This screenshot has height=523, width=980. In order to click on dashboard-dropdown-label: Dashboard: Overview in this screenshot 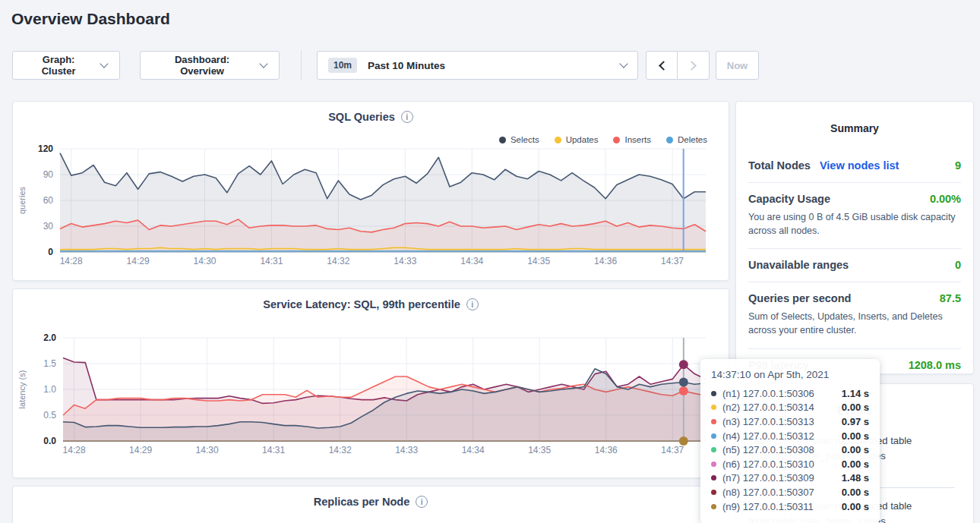, I will do `click(202, 65)`.